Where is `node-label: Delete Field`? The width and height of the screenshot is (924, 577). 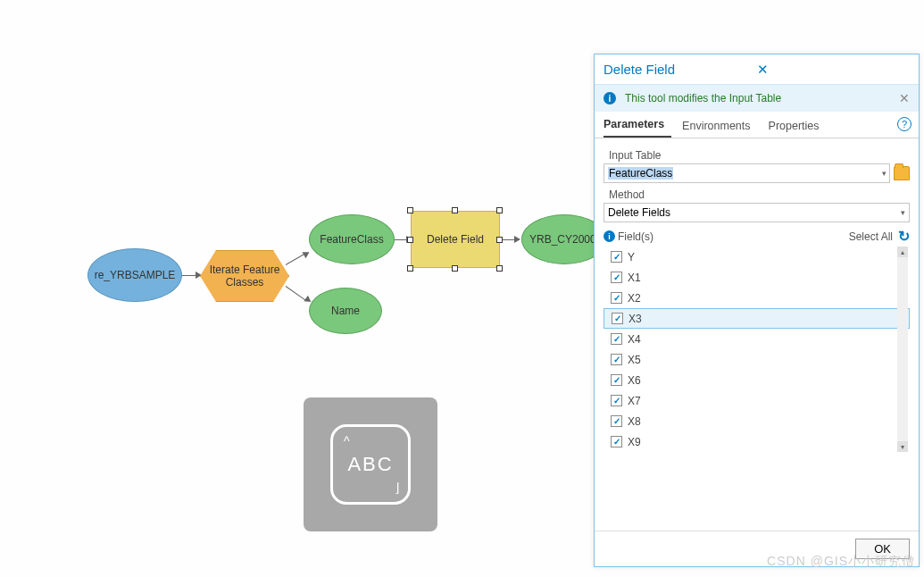 node-label: Delete Field is located at coordinates (455, 239).